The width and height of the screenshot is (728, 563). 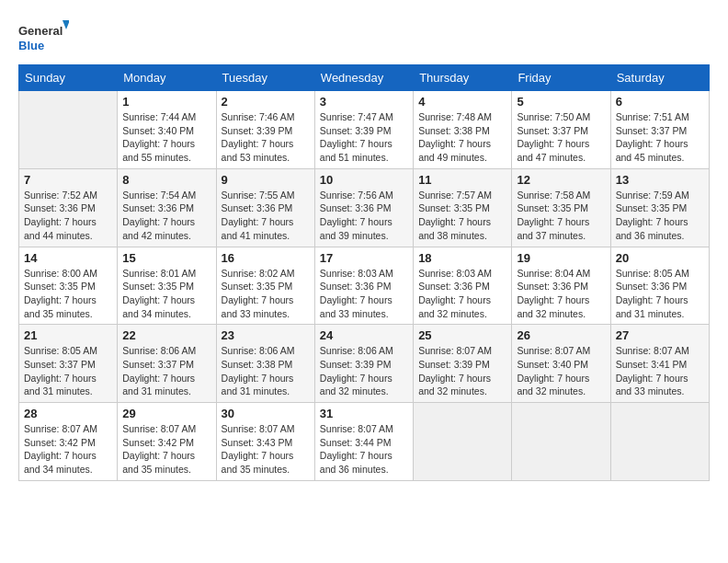 What do you see at coordinates (364, 208) in the screenshot?
I see `calendar-week-row: 7Sunrise: 7:52 AMSunset: 3:36 PMDaylight…` at bounding box center [364, 208].